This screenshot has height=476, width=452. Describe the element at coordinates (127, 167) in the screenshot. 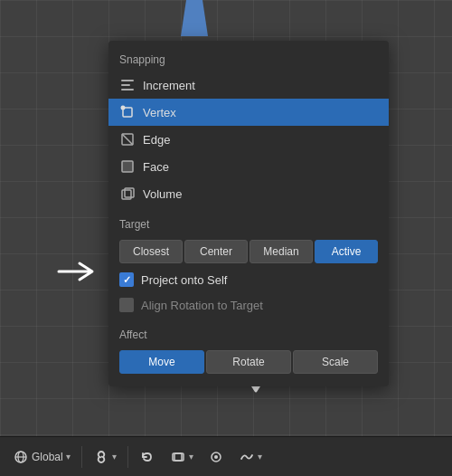

I see `face-icon` at that location.